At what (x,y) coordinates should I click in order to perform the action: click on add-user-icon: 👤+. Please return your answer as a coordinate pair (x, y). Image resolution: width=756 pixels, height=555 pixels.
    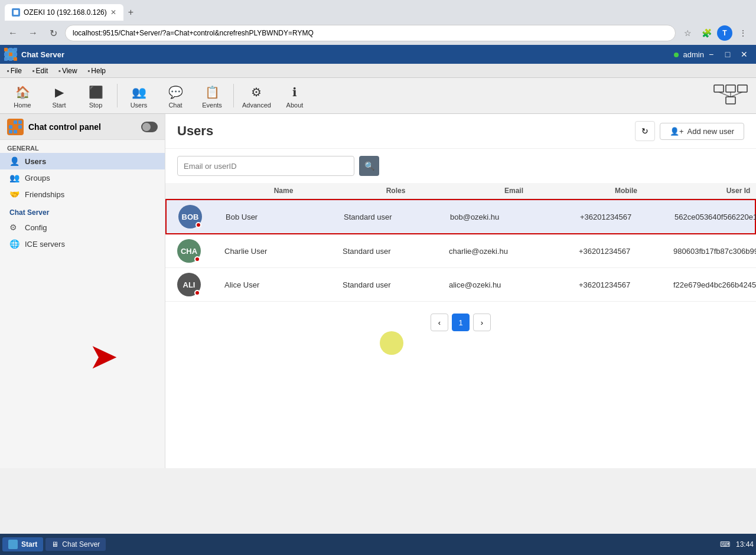
    Looking at the image, I should click on (677, 131).